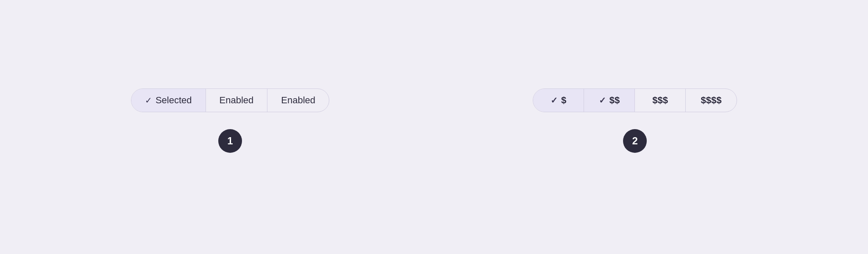 The image size is (868, 254). What do you see at coordinates (615, 100) in the screenshot?
I see `segment-label-dollar-2: $$` at bounding box center [615, 100].